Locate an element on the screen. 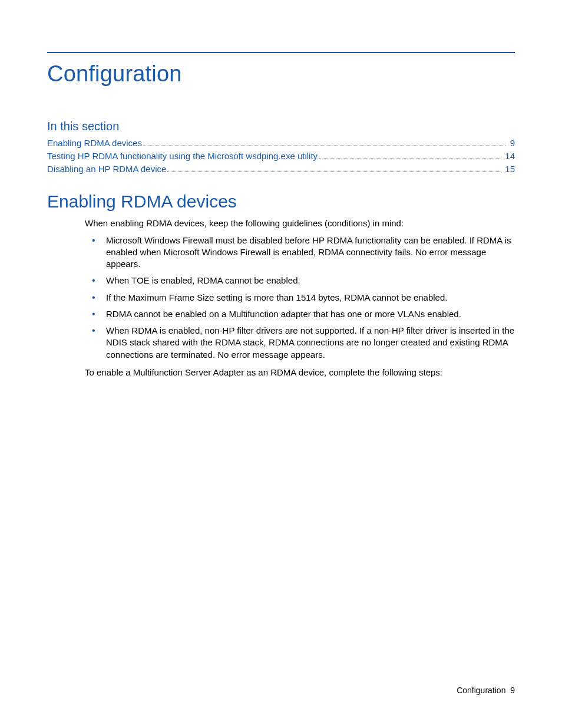 The height and width of the screenshot is (728, 562). section-label: In this section is located at coordinates (281, 126).